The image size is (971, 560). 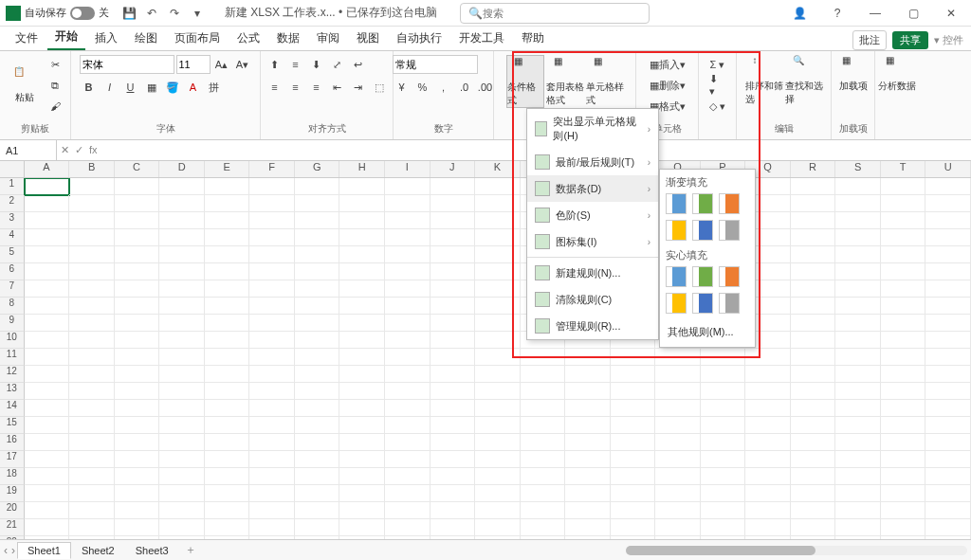 What do you see at coordinates (362, 538) in the screenshot?
I see `cell-H22` at bounding box center [362, 538].